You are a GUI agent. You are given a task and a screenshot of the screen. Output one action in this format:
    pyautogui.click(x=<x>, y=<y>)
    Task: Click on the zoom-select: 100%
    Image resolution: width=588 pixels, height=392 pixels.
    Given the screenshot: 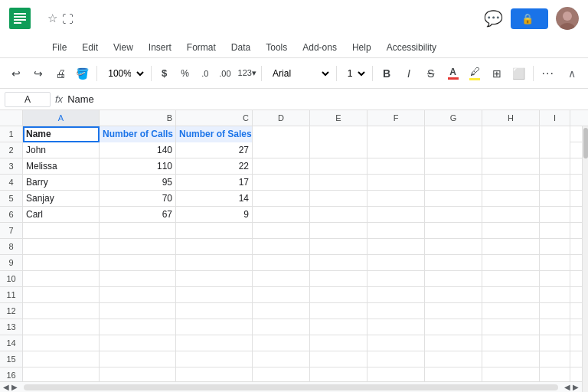 What is the action you would take?
    pyautogui.click(x=124, y=74)
    